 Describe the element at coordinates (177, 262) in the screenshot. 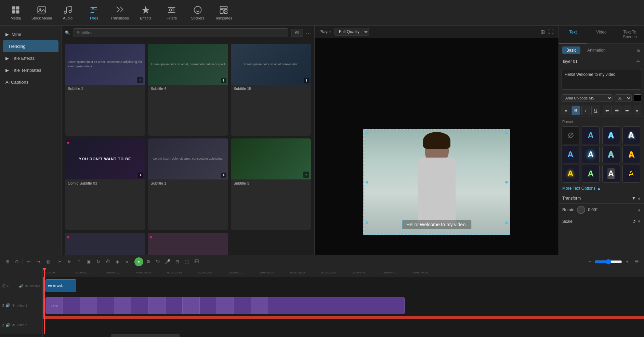

I see `tl-btn-audio-track: ⊟` at that location.